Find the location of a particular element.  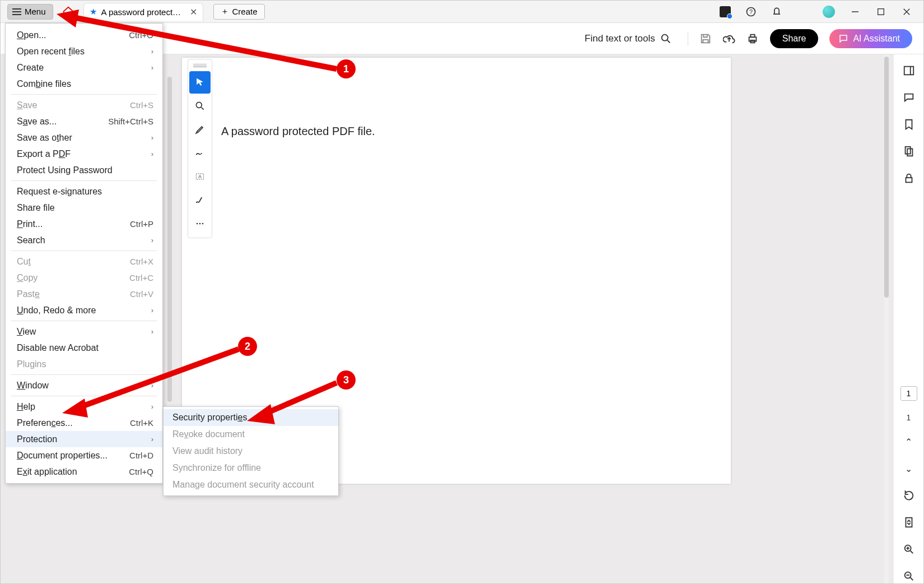

ai-assistant-button: AI Assistant is located at coordinates (871, 39).